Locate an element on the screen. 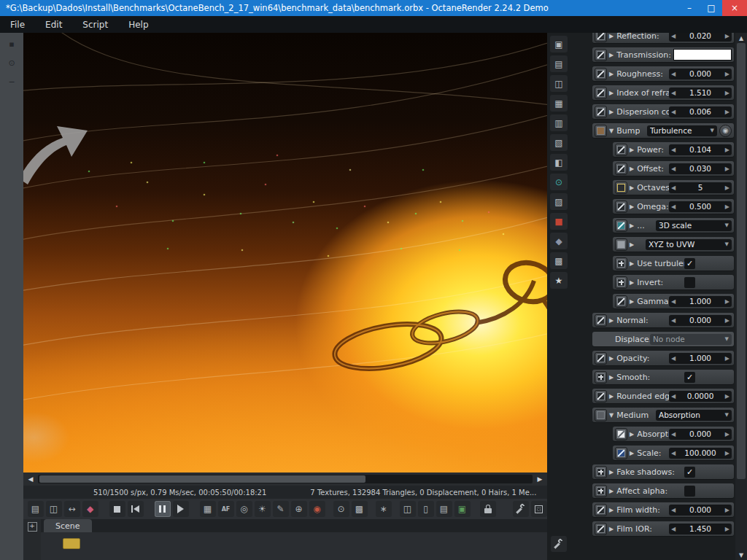 The height and width of the screenshot is (560, 747). fake-shadows-node-type-icon is located at coordinates (601, 472).